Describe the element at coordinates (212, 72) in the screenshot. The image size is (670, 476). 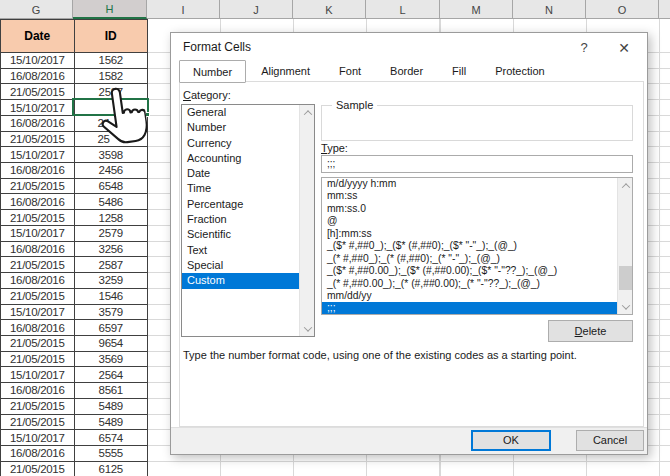
I see `tab-number: Number` at that location.